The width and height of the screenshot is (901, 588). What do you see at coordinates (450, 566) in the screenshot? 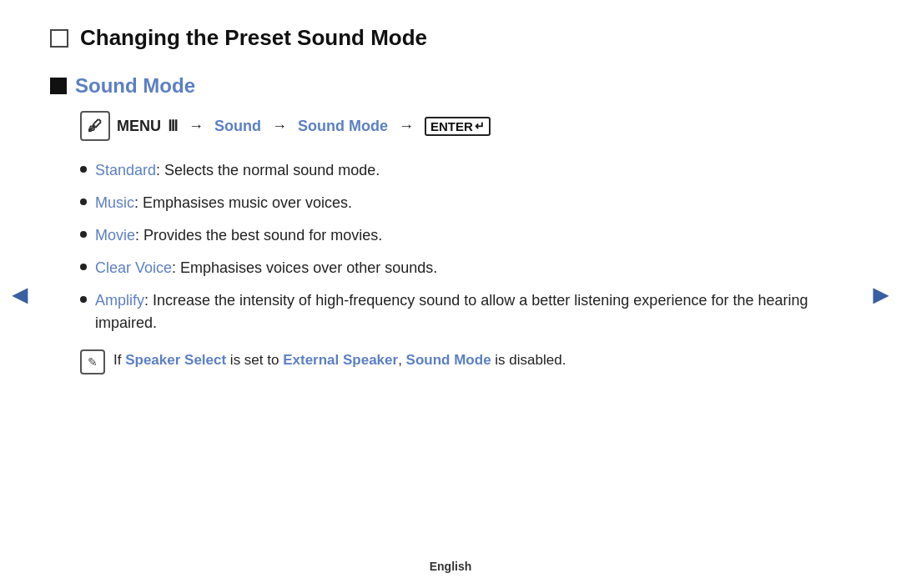
I see `footer-text: English` at bounding box center [450, 566].